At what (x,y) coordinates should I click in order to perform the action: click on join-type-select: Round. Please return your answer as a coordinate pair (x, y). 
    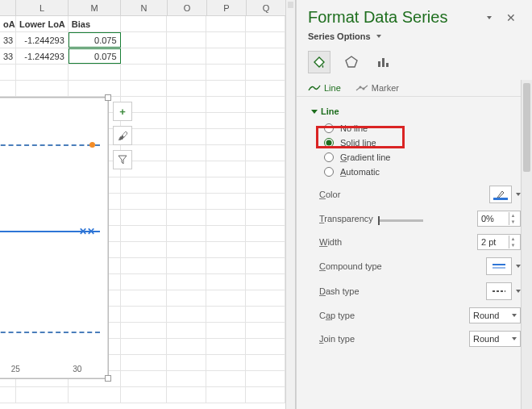
    Looking at the image, I should click on (495, 339).